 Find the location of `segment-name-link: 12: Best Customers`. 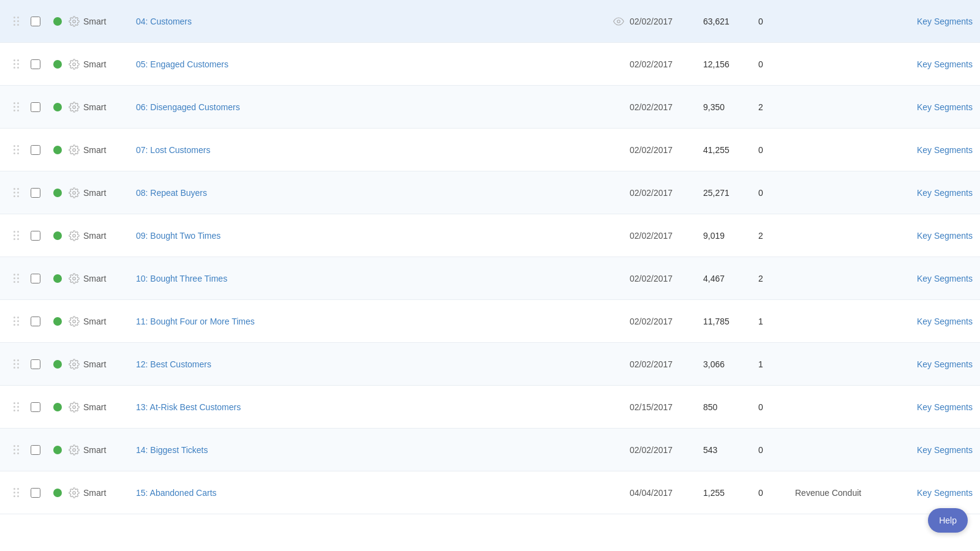

segment-name-link: 12: Best Customers is located at coordinates (174, 364).